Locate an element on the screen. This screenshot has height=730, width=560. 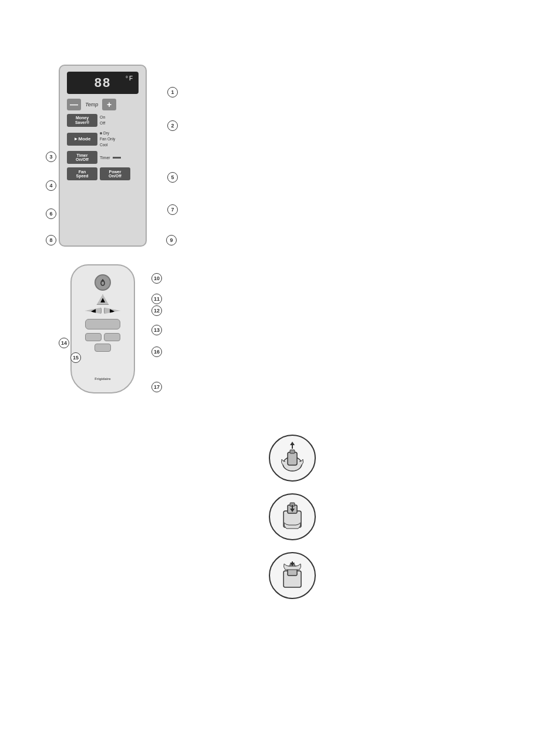
on-off-indicator: On Off is located at coordinates (102, 120).